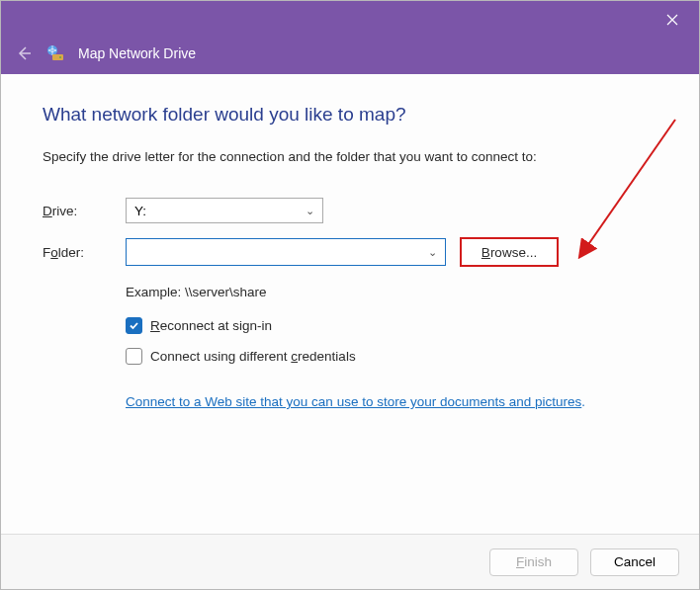  What do you see at coordinates (392, 356) in the screenshot?
I see `credentials-row: Connect using different credentials` at bounding box center [392, 356].